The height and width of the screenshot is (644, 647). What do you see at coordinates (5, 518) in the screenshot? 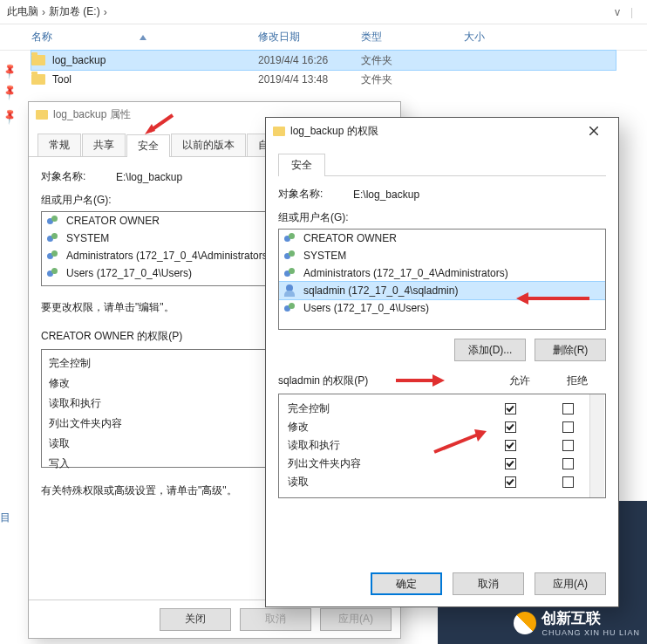
I see `sidebar-fragment: 目` at bounding box center [5, 518].